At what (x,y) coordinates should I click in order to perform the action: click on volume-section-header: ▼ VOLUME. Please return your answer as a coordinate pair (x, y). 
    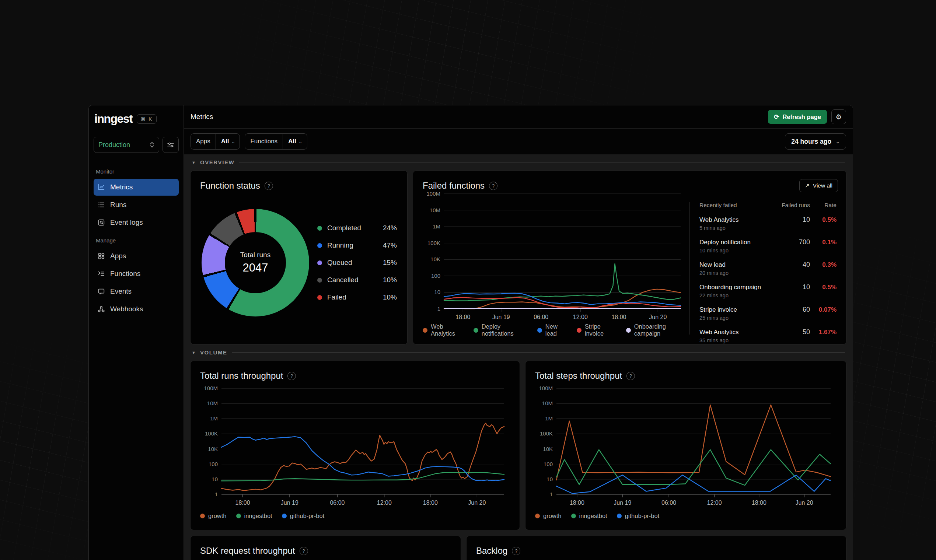
    Looking at the image, I should click on (519, 352).